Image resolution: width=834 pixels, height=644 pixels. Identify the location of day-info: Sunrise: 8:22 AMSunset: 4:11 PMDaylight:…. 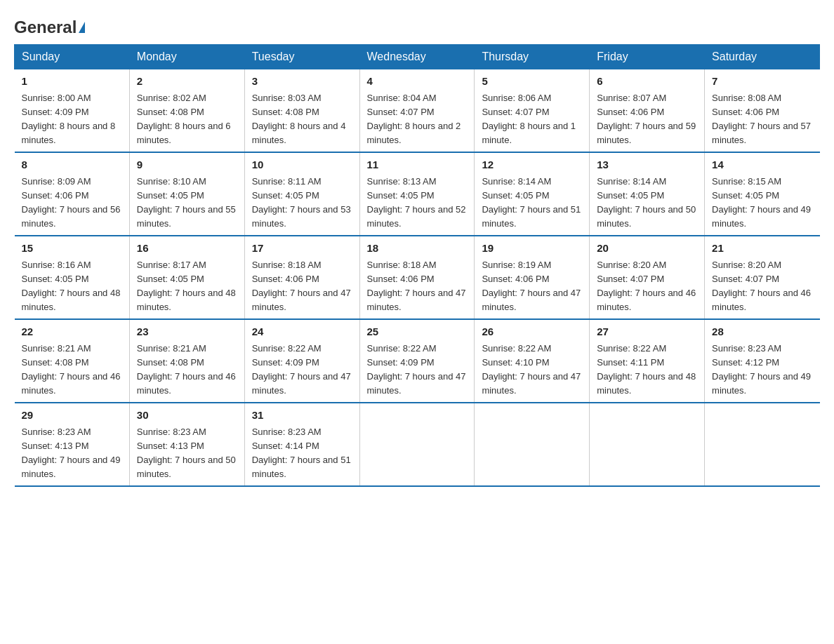
(647, 370).